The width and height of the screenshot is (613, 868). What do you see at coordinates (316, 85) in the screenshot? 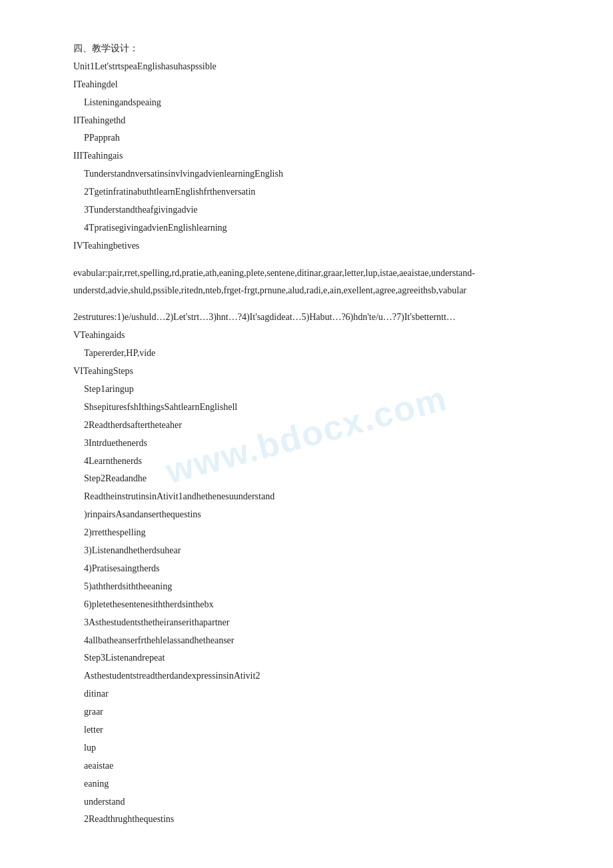
I see `line-2: ITeahingdel` at bounding box center [316, 85].